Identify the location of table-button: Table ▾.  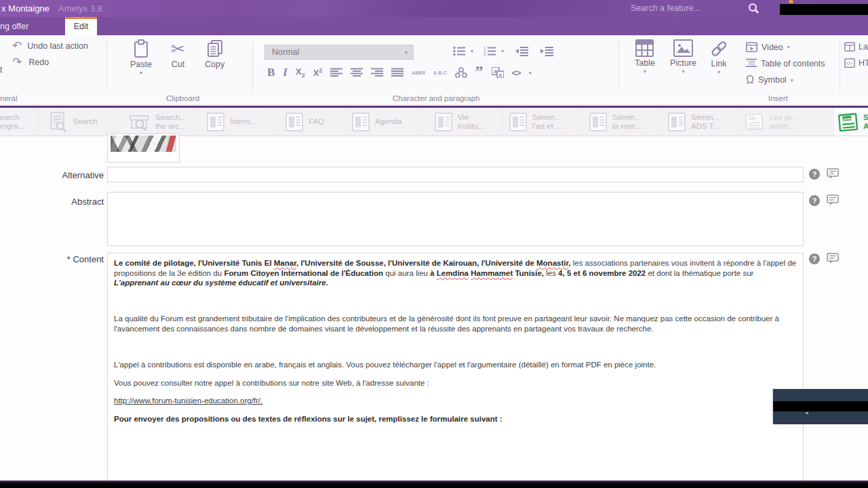
(645, 57).